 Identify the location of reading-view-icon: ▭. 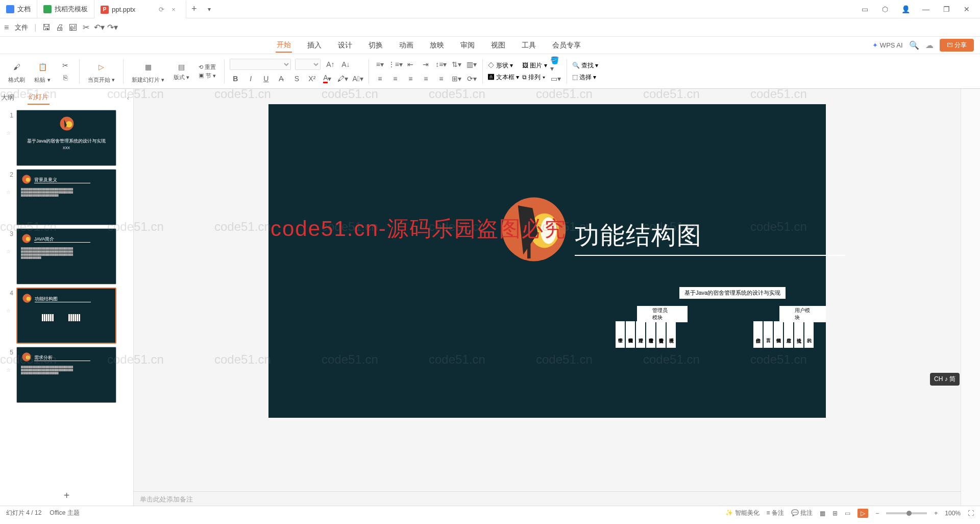
(847, 513).